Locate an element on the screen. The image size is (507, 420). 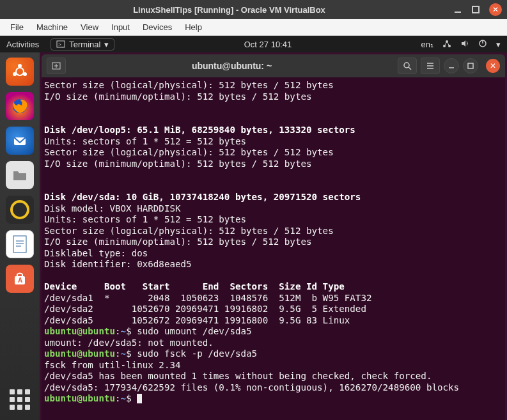
terminal-line: Disk identifier: 0x6d8eaed5 is located at coordinates (118, 264).